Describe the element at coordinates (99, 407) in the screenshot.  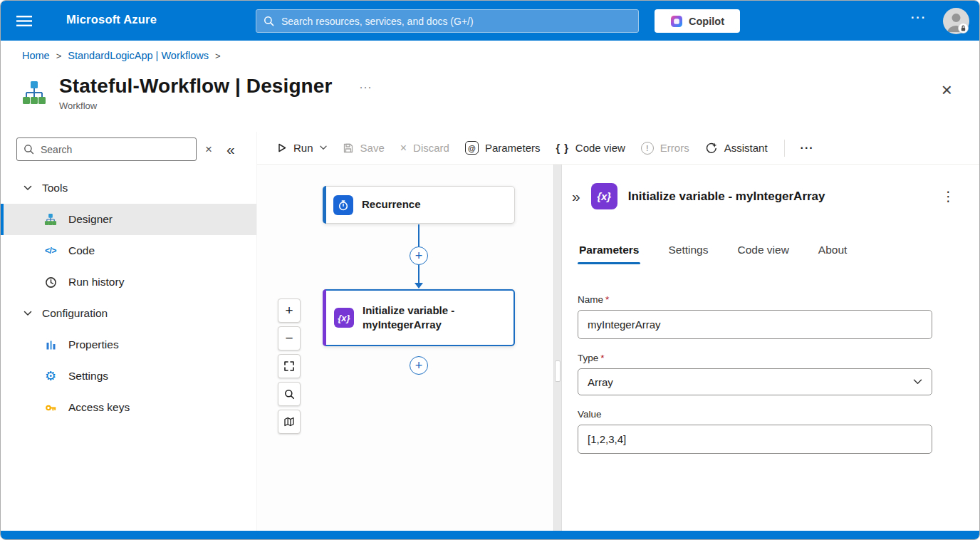
I see `sidebar-item-label: Access keys` at that location.